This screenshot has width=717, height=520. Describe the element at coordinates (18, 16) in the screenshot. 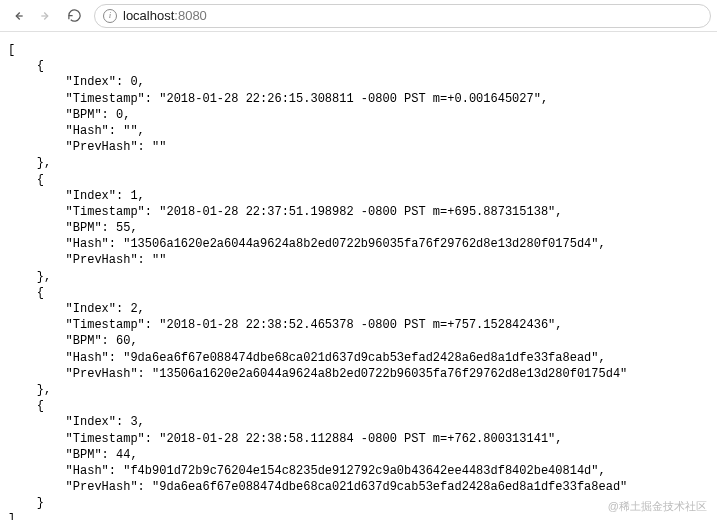

I see `back-button` at that location.